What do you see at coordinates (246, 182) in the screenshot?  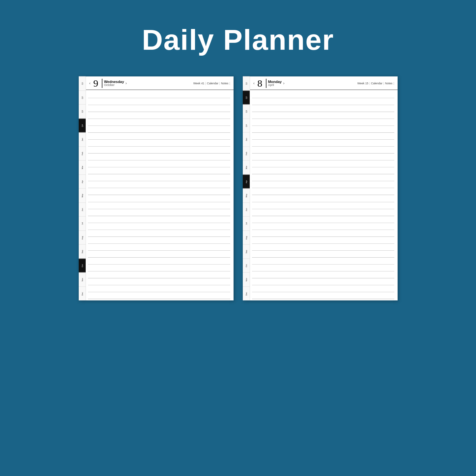 I see `tab-apr-right: Apr` at bounding box center [246, 182].